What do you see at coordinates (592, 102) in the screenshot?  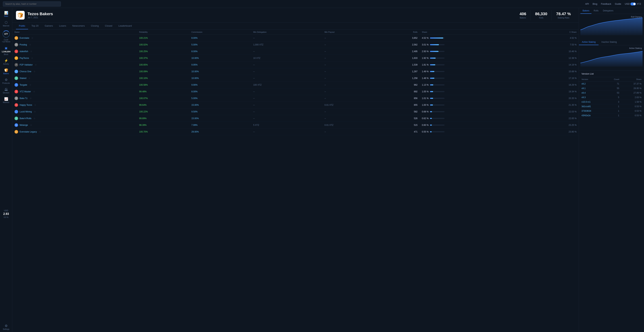 I see `version-name: v10.0-rc1` at bounding box center [592, 102].